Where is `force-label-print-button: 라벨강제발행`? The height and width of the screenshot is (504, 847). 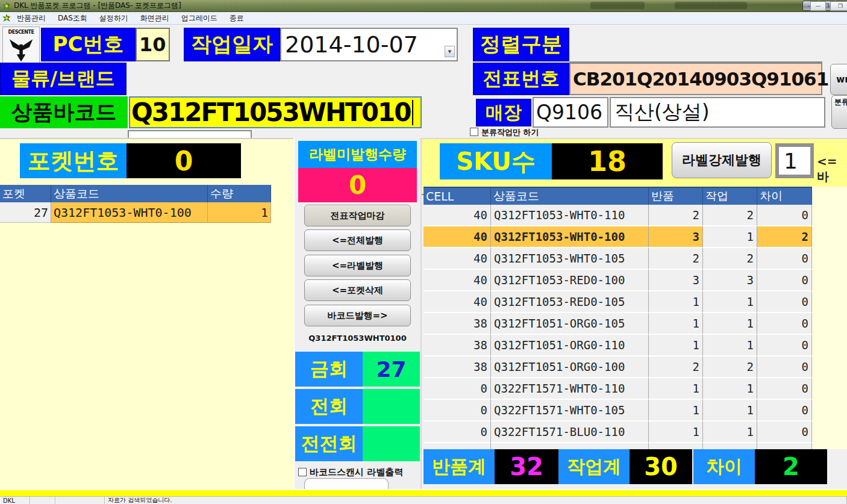
force-label-print-button: 라벨강제발행 is located at coordinates (722, 160).